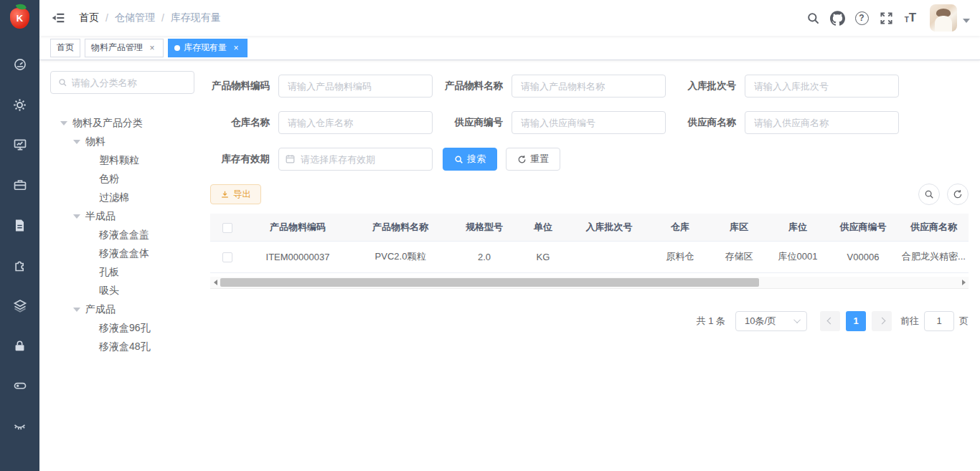  I want to click on tab-home: 首页, so click(65, 48).